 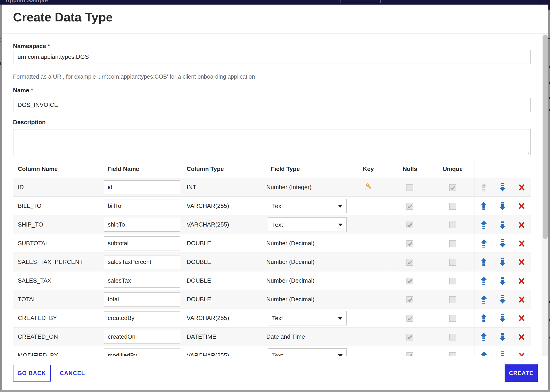 What do you see at coordinates (272, 57) in the screenshot?
I see `namespace-input` at bounding box center [272, 57].